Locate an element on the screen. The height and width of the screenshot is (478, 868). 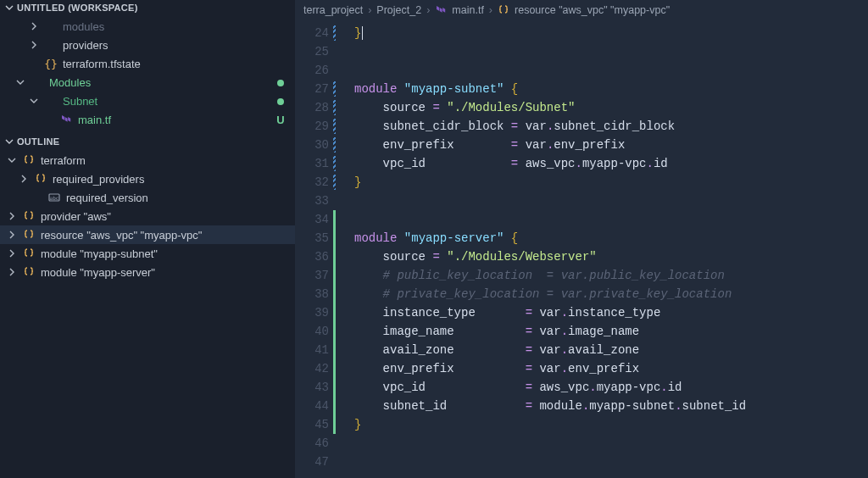
line-number: 47 is located at coordinates (314, 462).